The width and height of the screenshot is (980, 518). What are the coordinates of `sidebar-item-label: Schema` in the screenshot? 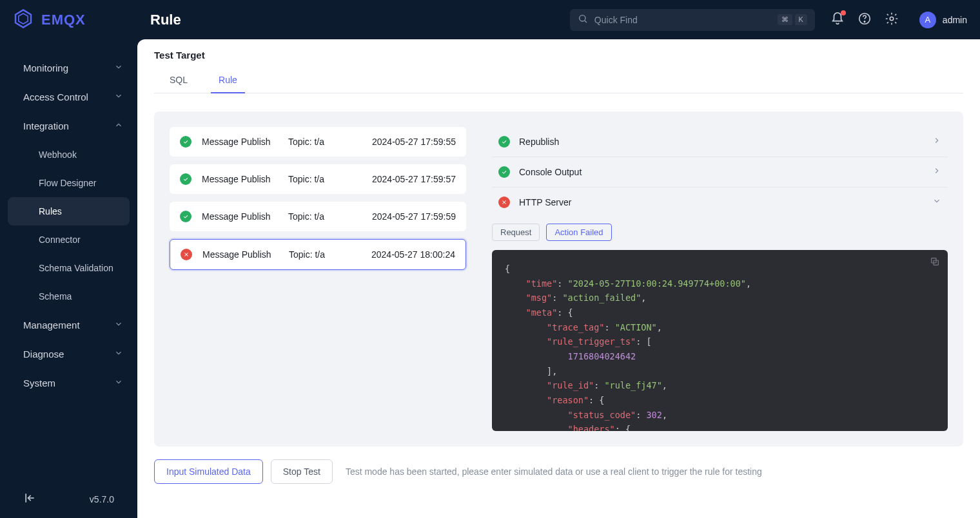 It's located at (55, 296).